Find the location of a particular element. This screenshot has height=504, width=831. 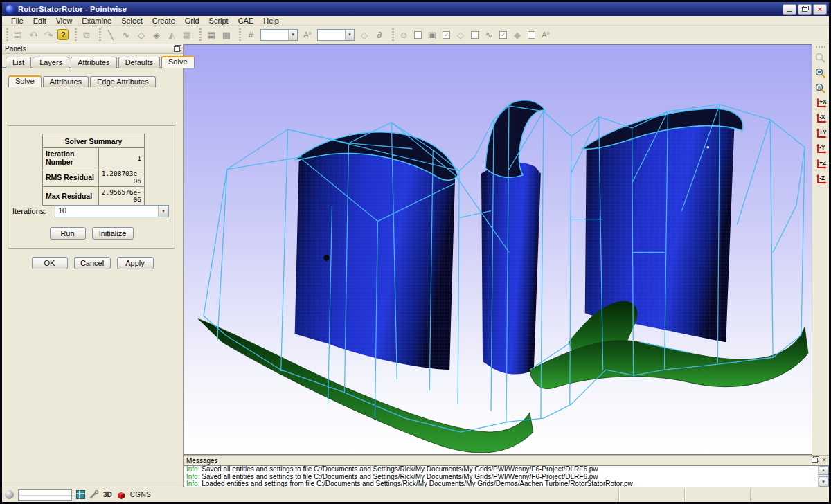

flat-domain-icon: ◇ is located at coordinates (364, 35).